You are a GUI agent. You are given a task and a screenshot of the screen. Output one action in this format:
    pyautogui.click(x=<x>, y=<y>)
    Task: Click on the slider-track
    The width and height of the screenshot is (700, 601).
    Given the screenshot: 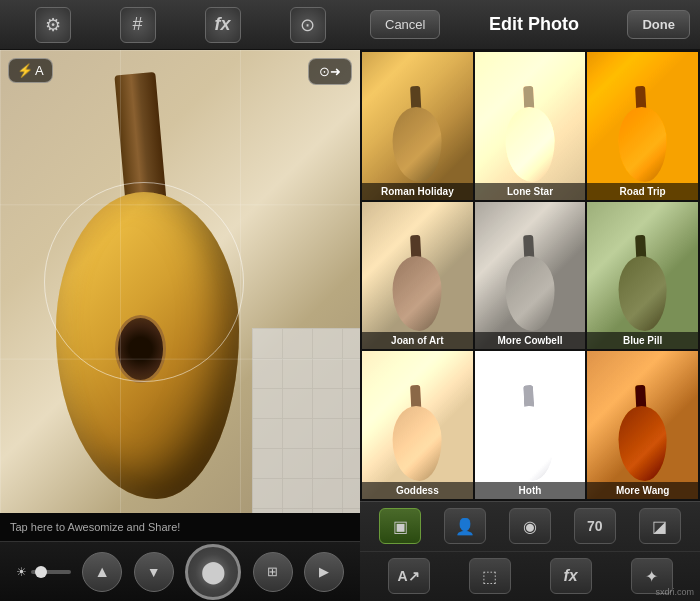 What is the action you would take?
    pyautogui.click(x=51, y=572)
    